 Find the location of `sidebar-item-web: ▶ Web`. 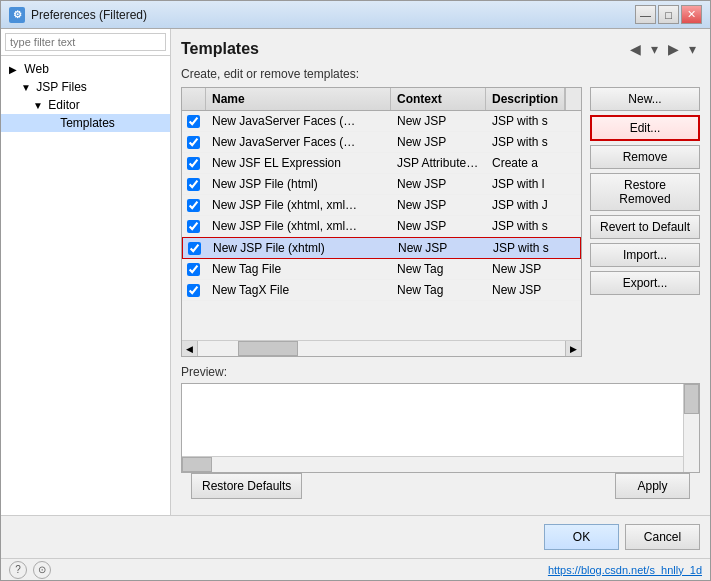

sidebar-item-web: ▶ Web is located at coordinates (86, 69).